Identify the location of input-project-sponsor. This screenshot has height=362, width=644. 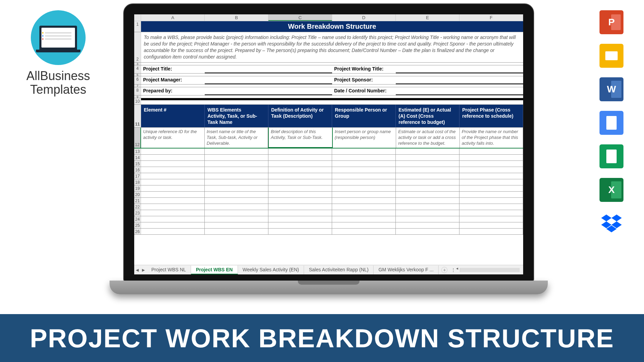
(428, 80).